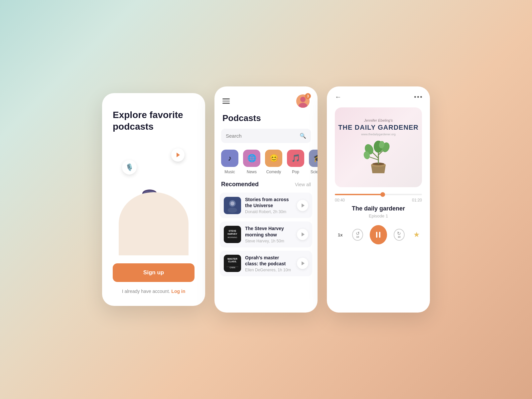 This screenshot has width=532, height=399. Describe the element at coordinates (240, 184) in the screenshot. I see `recommended-title: Recomended` at that location.